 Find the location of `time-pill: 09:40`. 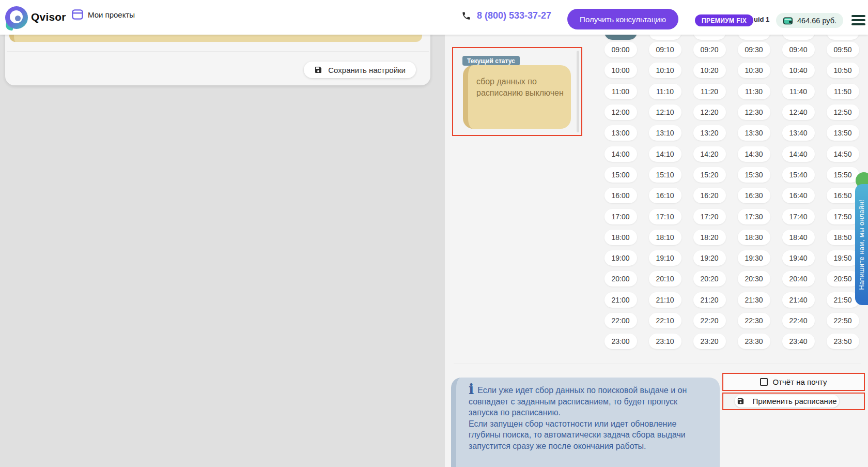

time-pill: 09:40 is located at coordinates (799, 50).